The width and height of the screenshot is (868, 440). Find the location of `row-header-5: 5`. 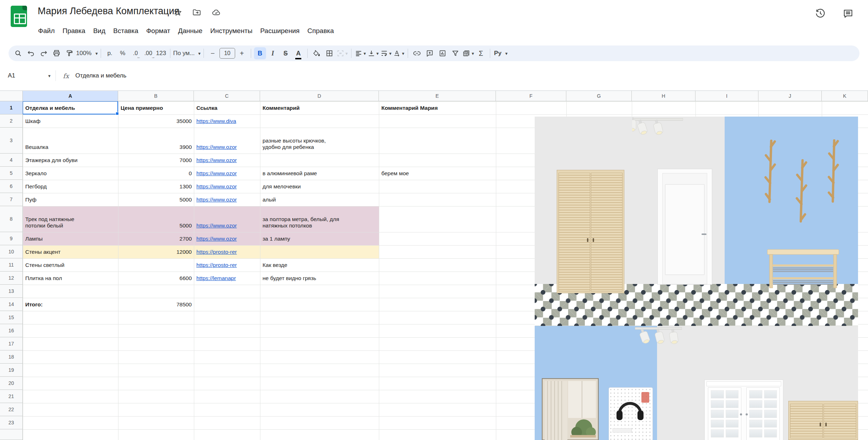

row-header-5: 5 is located at coordinates (11, 173).